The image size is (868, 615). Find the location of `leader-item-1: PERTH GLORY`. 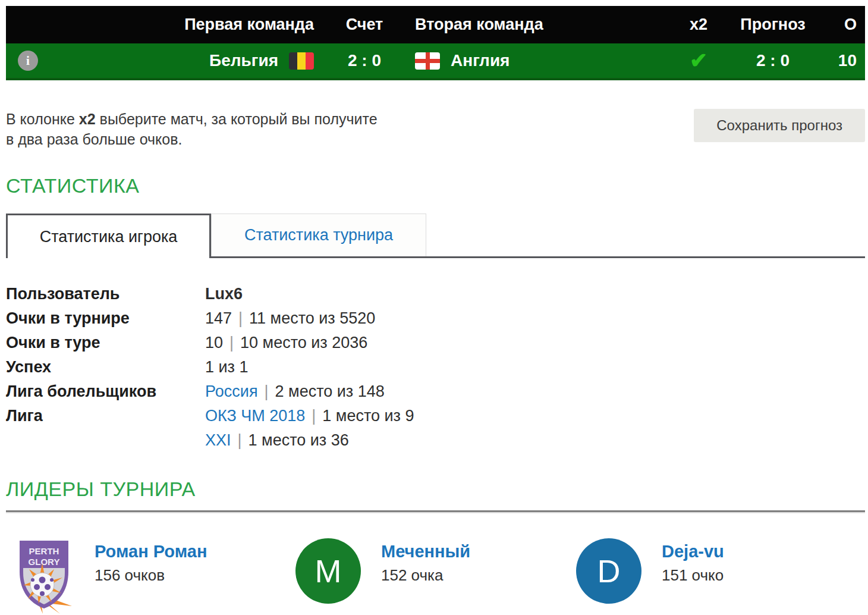

leader-item-1: PERTH GLORY is located at coordinates (155, 576).